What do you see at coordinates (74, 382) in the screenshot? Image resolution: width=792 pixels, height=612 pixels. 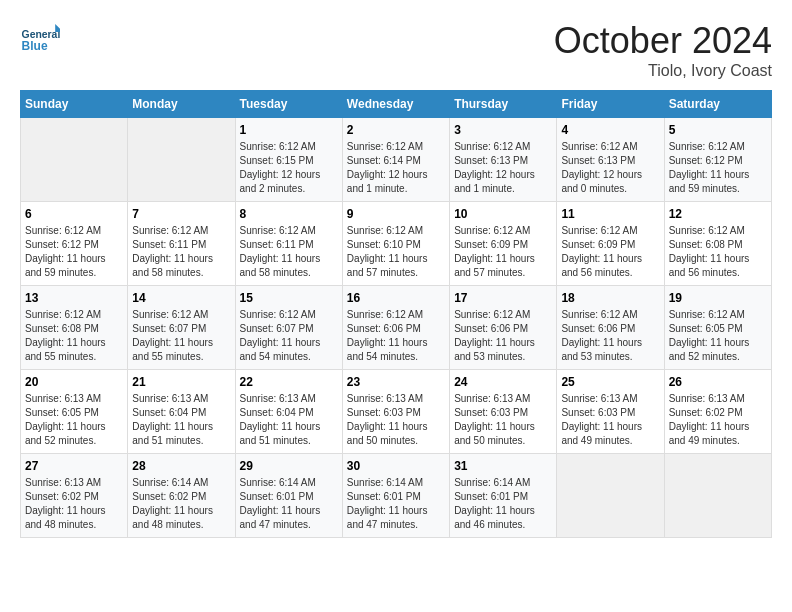 I see `day-number: 20` at bounding box center [74, 382].